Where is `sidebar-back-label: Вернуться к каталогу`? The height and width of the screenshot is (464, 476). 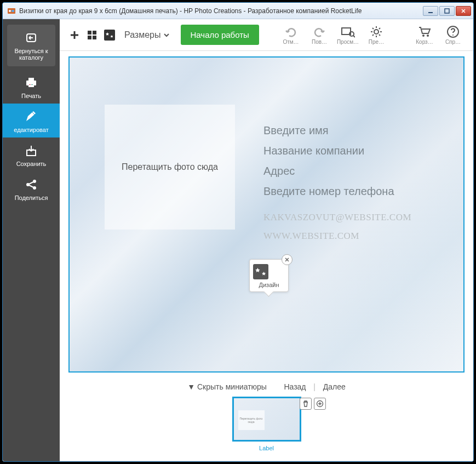
sidebar-back-label: Вернуться к каталогу is located at coordinates (31, 54).